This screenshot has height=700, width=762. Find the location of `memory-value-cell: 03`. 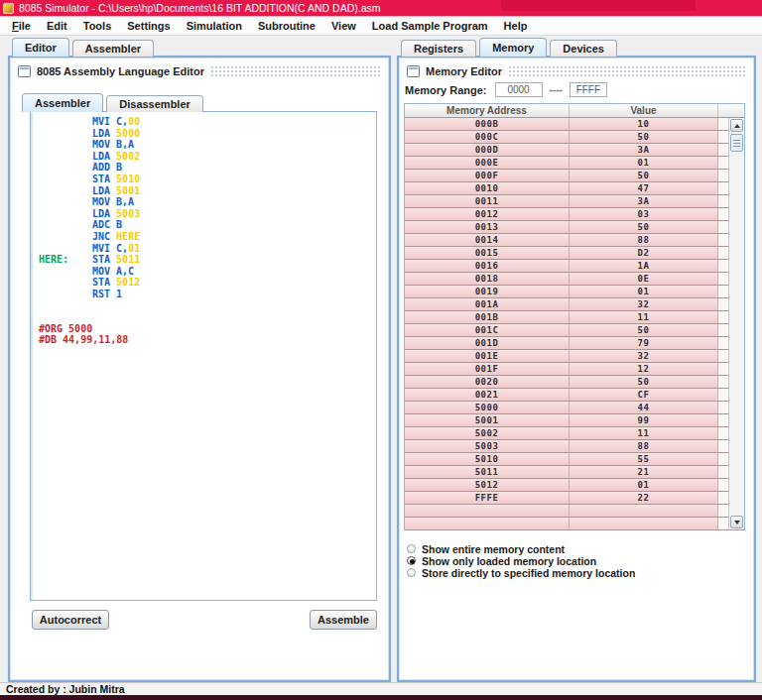

memory-value-cell: 03 is located at coordinates (644, 214).